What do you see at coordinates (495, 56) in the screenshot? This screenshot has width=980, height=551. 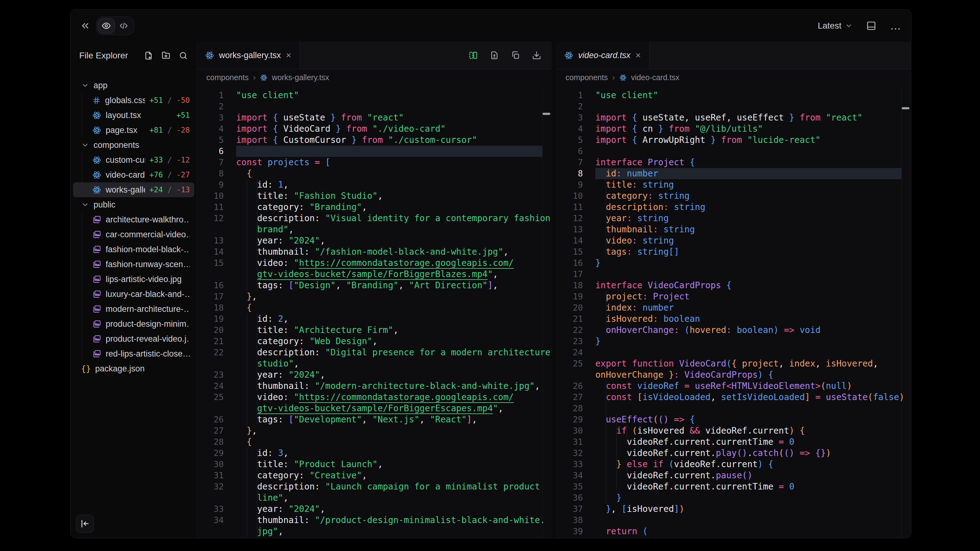 I see `file-diff-icon` at bounding box center [495, 56].